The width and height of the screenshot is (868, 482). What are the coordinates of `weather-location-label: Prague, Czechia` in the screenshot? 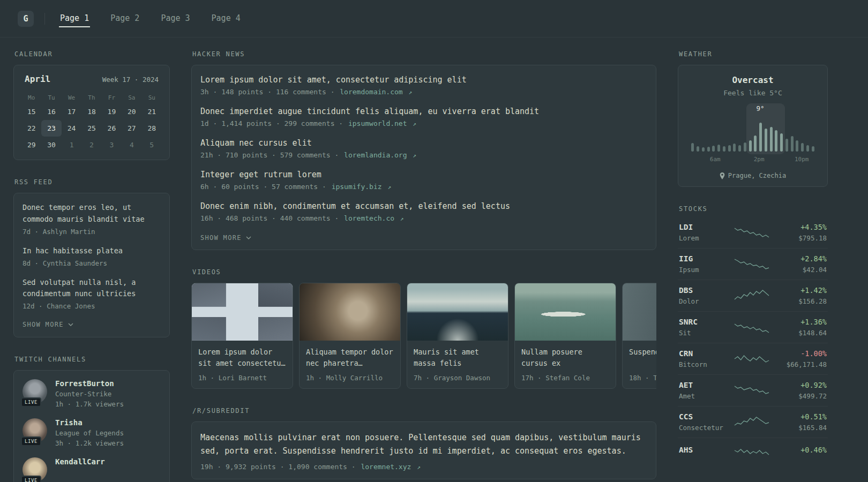 It's located at (757, 176).